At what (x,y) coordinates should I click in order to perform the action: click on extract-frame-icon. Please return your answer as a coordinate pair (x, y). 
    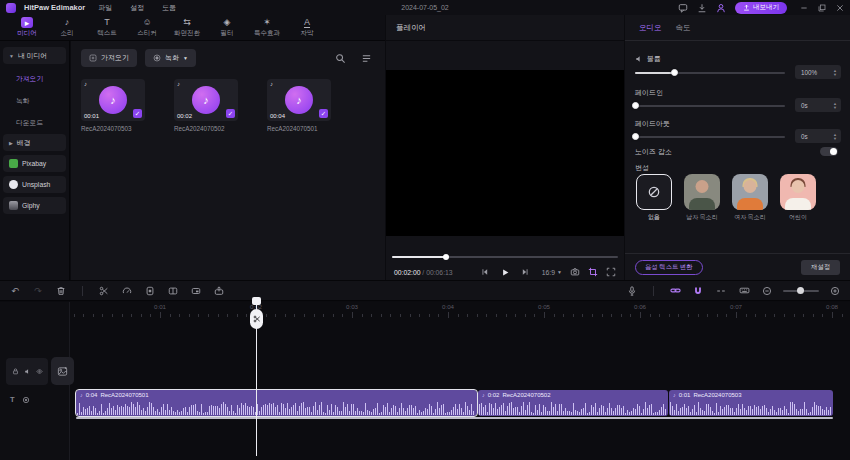
    Looking at the image, I should click on (219, 291).